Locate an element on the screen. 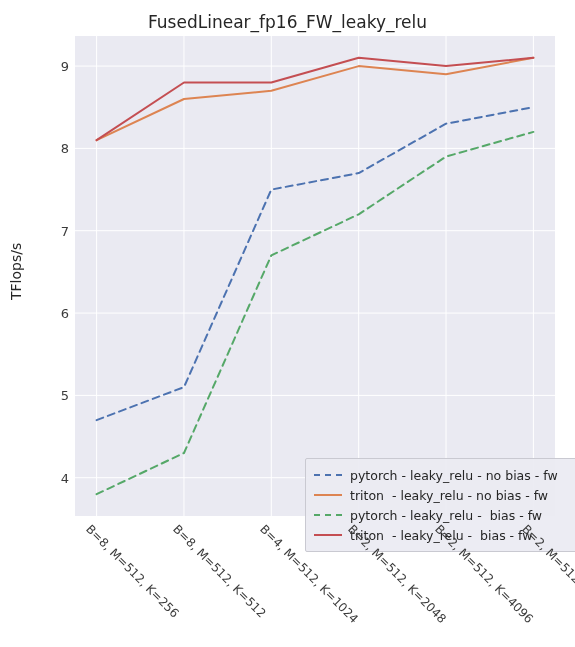 The height and width of the screenshot is (647, 575). legend-label: pytorch - leaky_relu - no bias - fw is located at coordinates (454, 476).